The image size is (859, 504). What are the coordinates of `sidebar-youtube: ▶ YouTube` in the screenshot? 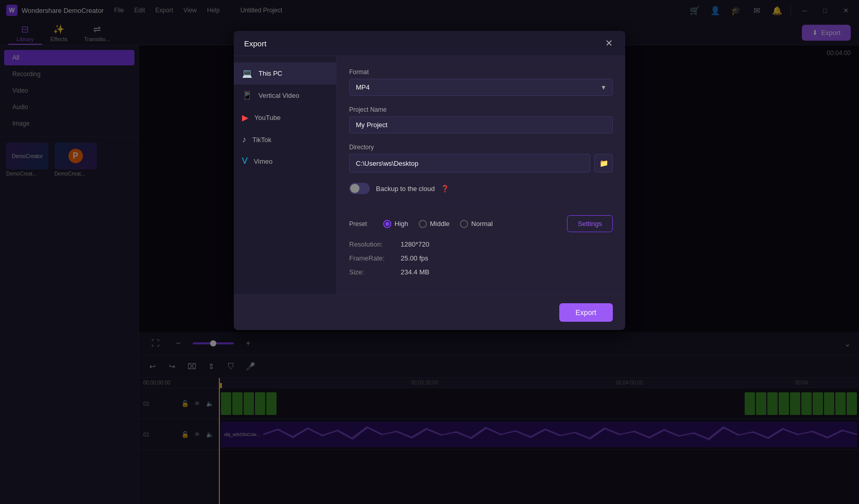 It's located at (285, 117).